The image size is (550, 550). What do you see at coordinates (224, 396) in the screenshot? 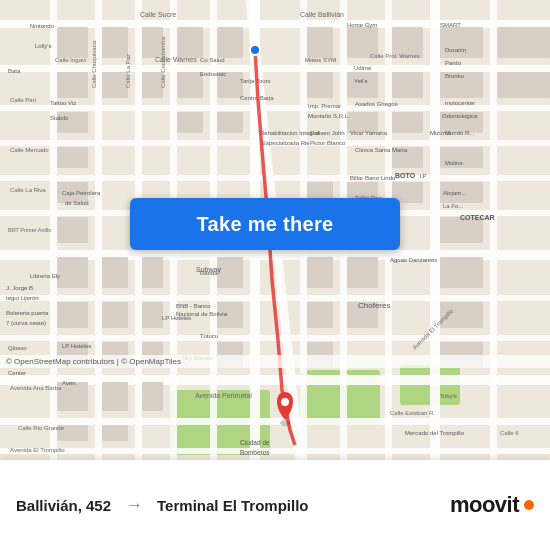
I see `svg-text: Avenida Perimetal` at bounding box center [224, 396].